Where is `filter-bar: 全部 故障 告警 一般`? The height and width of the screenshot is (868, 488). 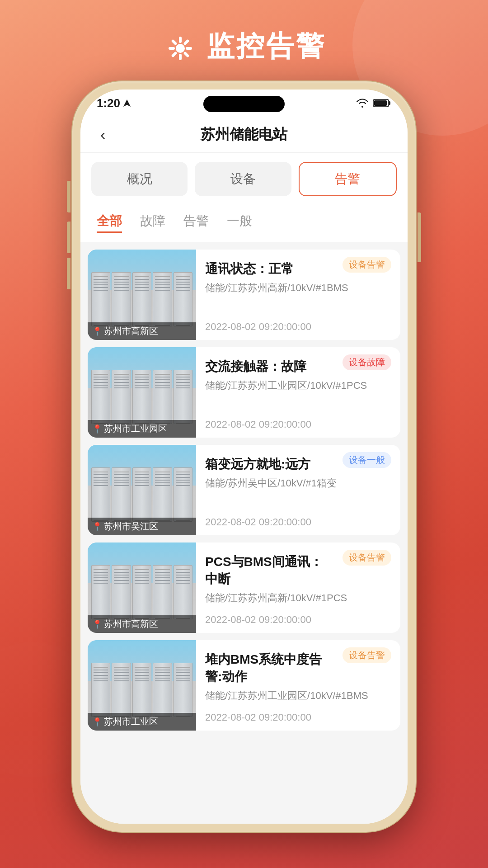 filter-bar: 全部 故障 告警 一般 is located at coordinates (244, 224).